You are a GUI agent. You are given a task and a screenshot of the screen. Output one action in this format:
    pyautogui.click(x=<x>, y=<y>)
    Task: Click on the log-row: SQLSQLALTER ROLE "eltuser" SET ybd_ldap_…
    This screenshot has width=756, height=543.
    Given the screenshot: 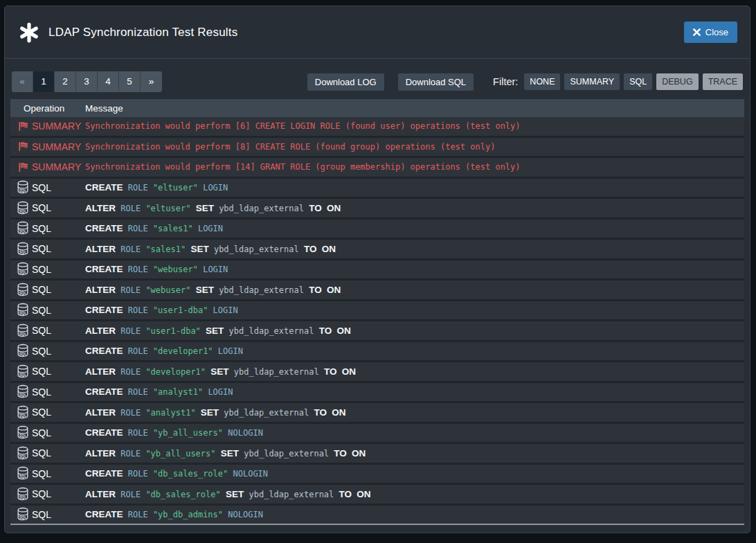 What is the action you would take?
    pyautogui.click(x=377, y=208)
    